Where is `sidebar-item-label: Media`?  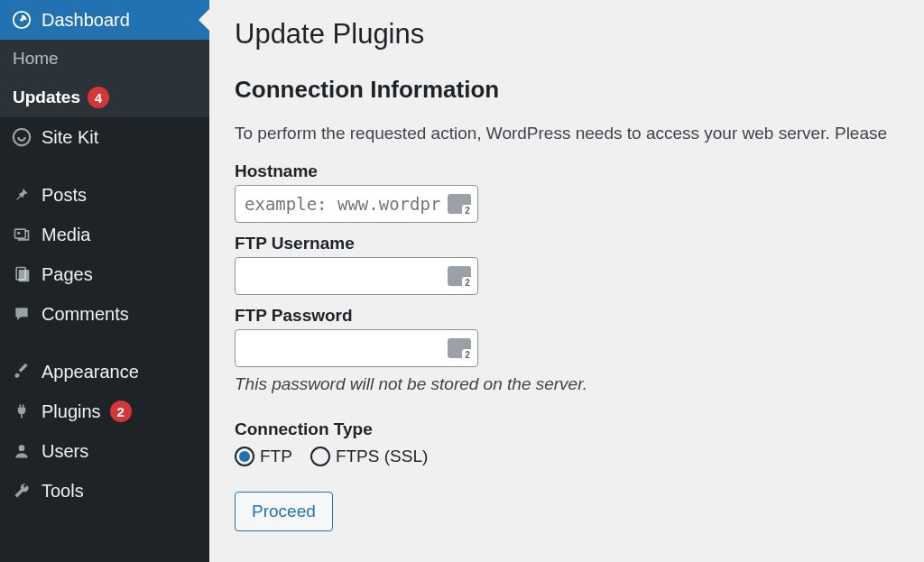
sidebar-item-label: Media is located at coordinates (66, 235).